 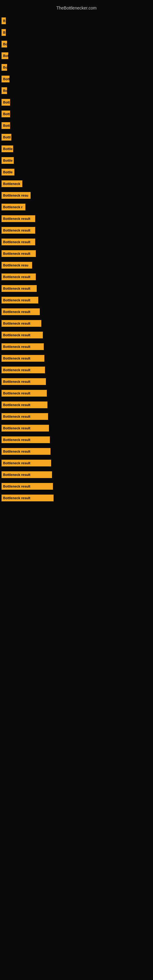 I want to click on bar-label: Bottleneck r, so click(x=14, y=207).